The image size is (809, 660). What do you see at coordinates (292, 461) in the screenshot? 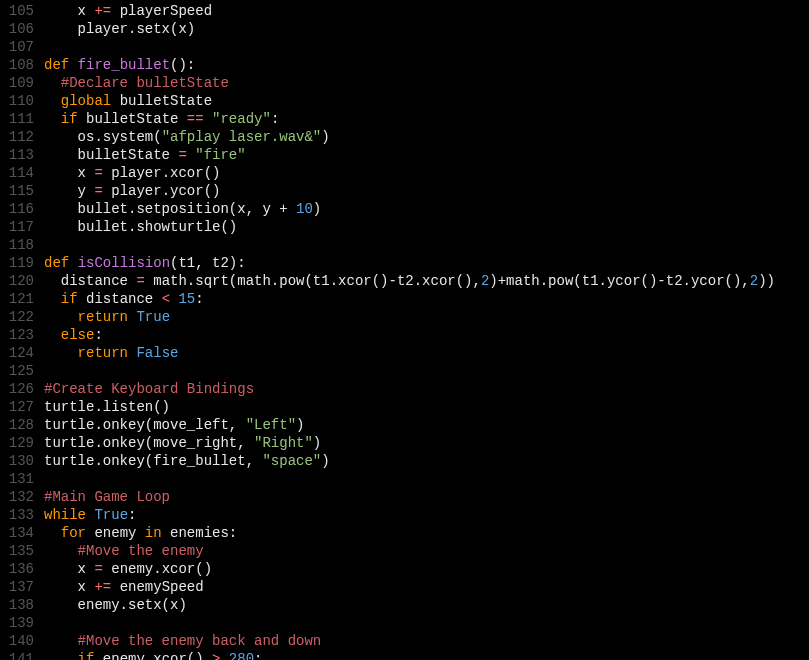
I see `token-str: "space"` at bounding box center [292, 461].